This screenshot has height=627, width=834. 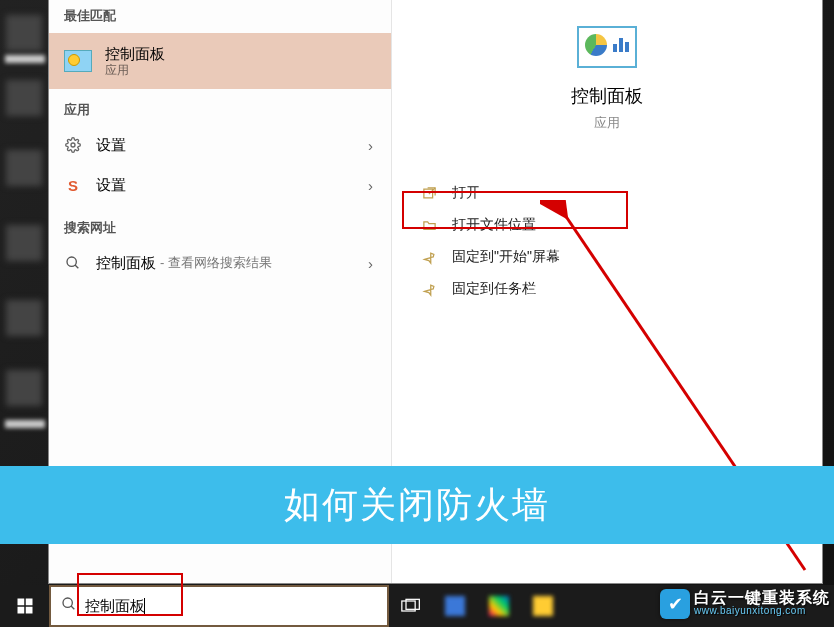 I want to click on app-row-settings-2: S 设置 ›, so click(x=220, y=185).